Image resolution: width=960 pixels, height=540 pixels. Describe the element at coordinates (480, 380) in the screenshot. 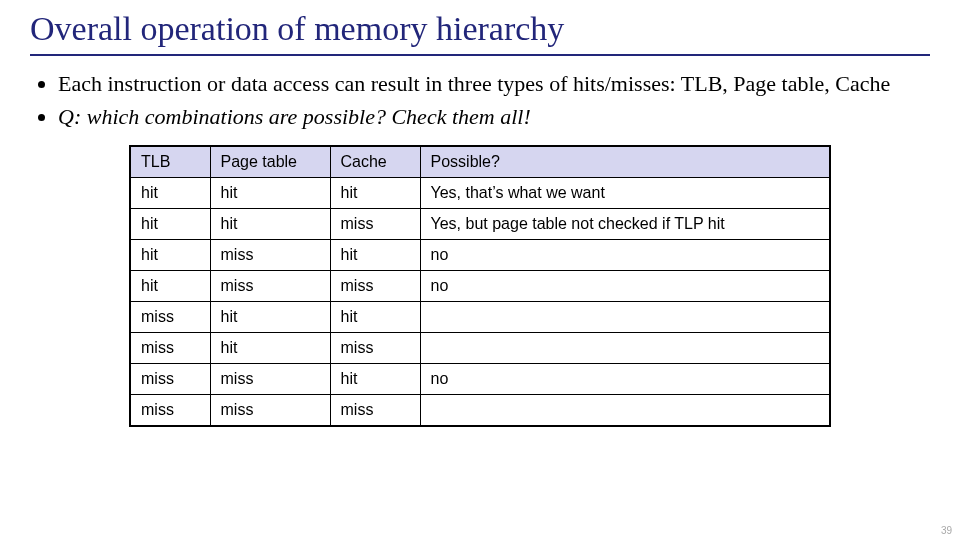

I see `table-row: miss miss hit no` at that location.